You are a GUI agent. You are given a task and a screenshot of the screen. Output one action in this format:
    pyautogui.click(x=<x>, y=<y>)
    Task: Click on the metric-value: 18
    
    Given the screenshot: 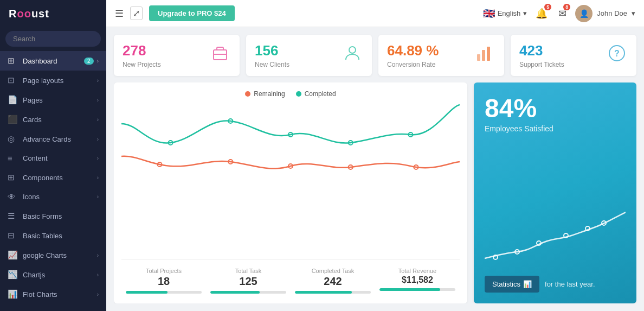 What is the action you would take?
    pyautogui.click(x=164, y=281)
    